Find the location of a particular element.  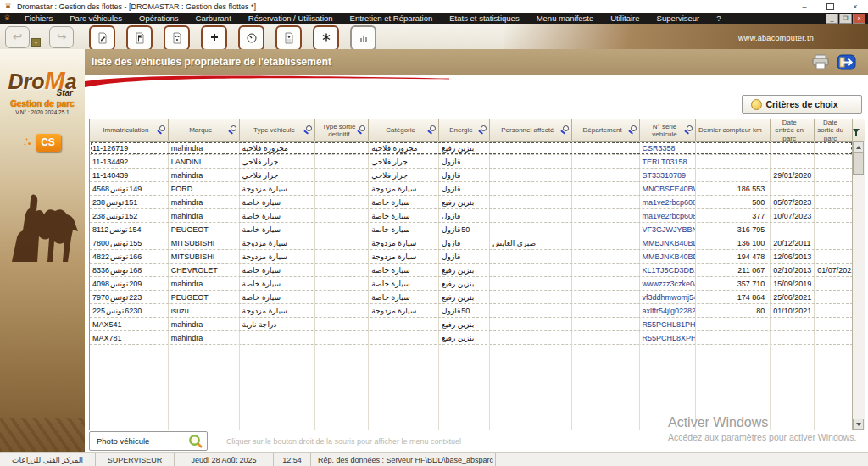

table-row: 8112تونس154PEUGEOTسيارة خاصةسيارة خاصةقا… is located at coordinates (471, 230).